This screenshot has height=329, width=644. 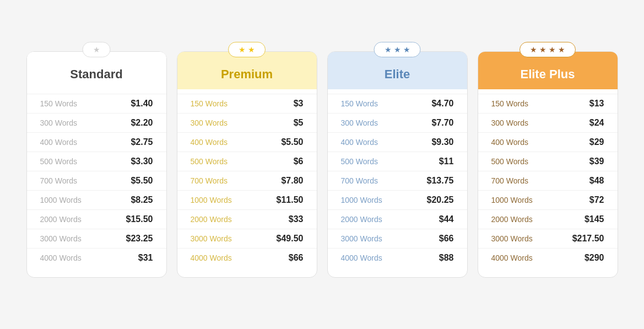 What do you see at coordinates (290, 239) in the screenshot?
I see `row-price: $49.50` at bounding box center [290, 239].